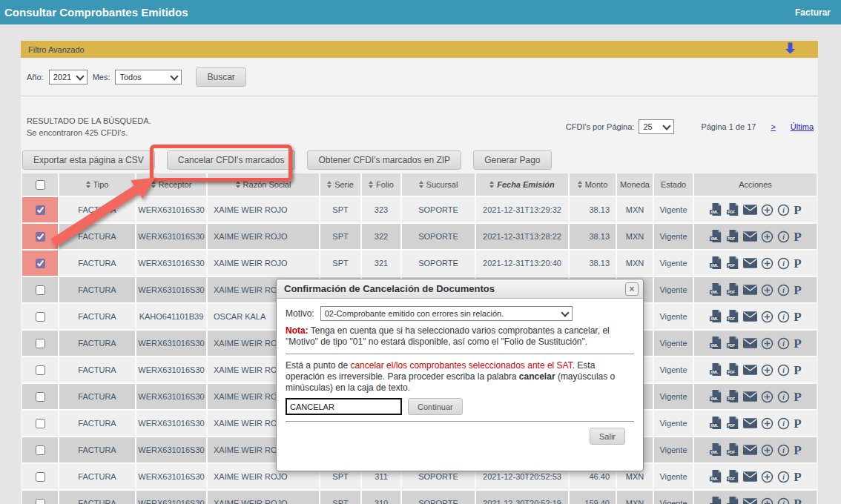 This screenshot has width=841, height=504. I want to click on column-header-fecha-emisi-n: Fecha Emisión, so click(522, 185).